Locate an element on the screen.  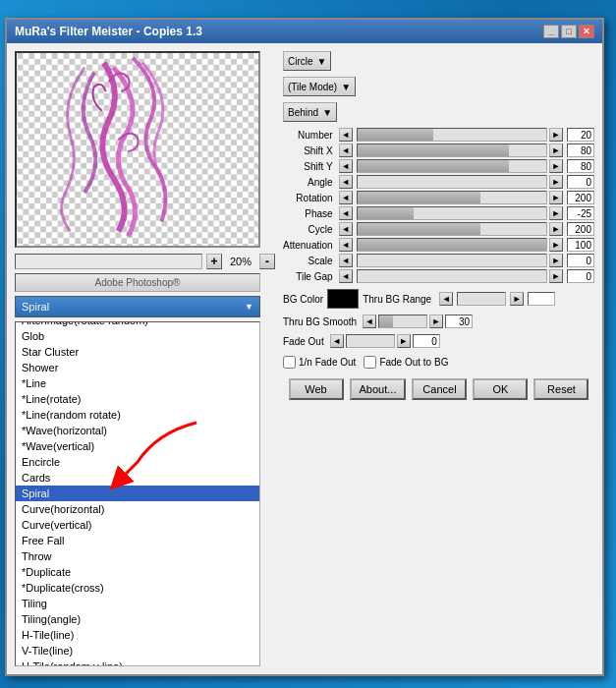
web-button: Web is located at coordinates (316, 389).